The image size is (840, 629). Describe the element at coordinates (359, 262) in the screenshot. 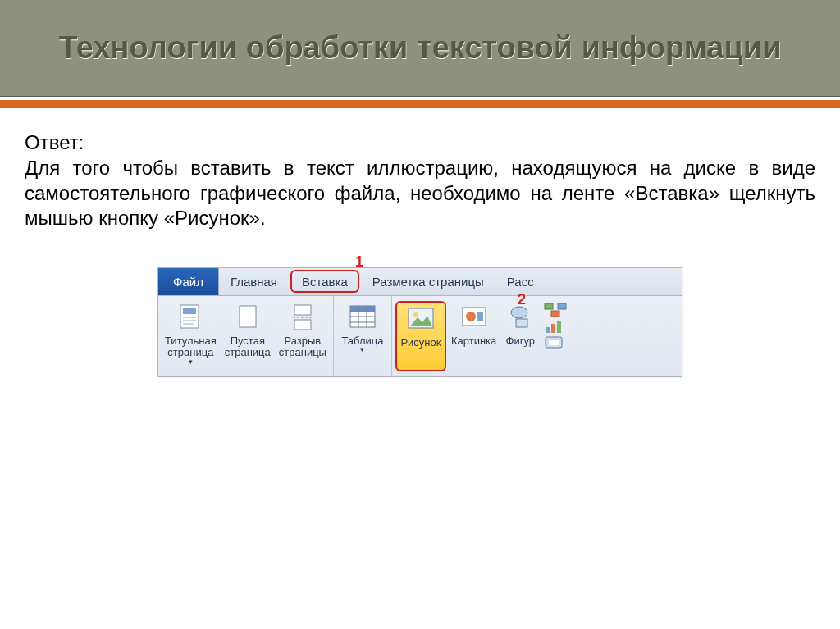

I see `annotation-1: 1` at that location.